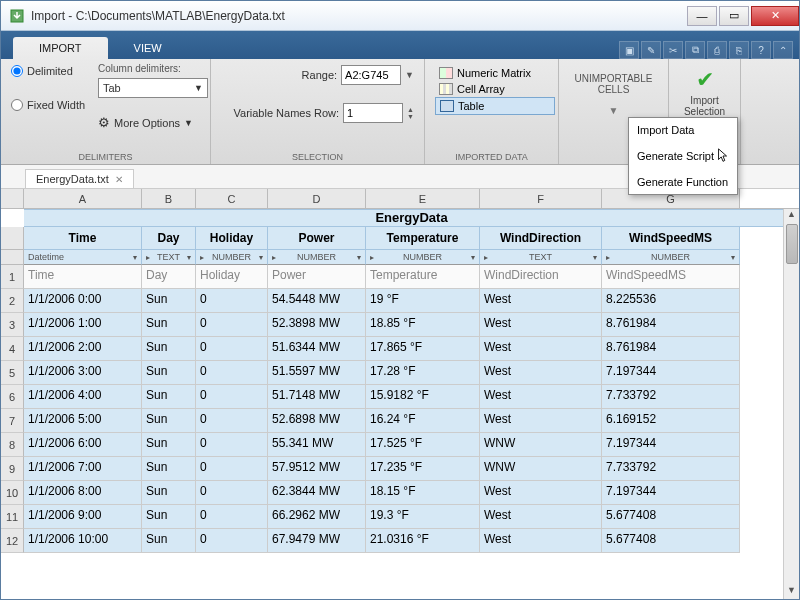  I want to click on data-cell: 51.7148 MW, so click(317, 397).